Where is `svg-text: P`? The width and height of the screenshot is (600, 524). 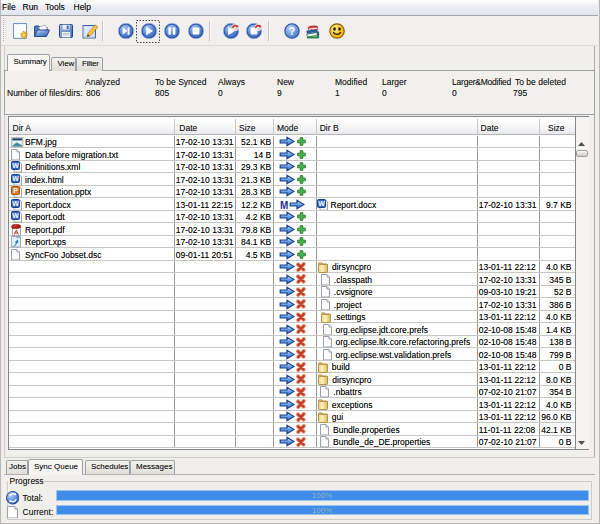
svg-text: P is located at coordinates (16, 190).